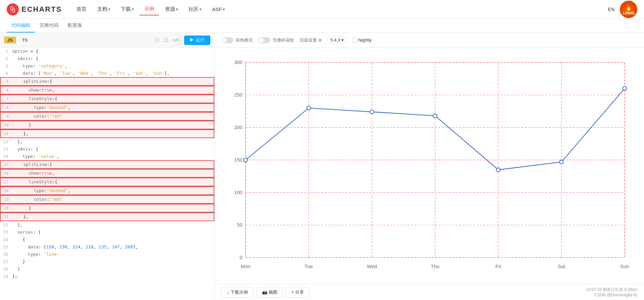  What do you see at coordinates (107, 66) in the screenshot?
I see `code-line-3: 3 type: 'category',` at bounding box center [107, 66].